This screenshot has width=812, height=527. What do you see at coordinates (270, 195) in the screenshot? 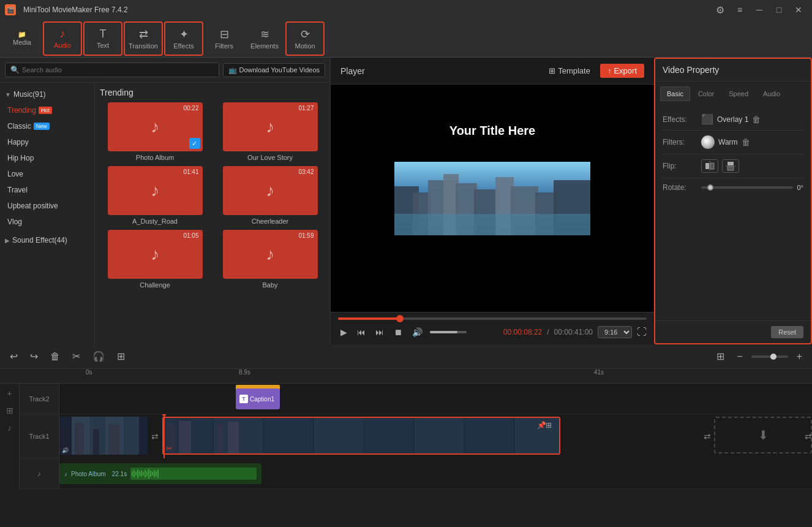
I see `music-card-3: 03:42 ♪ Cheerleader` at bounding box center [270, 195].